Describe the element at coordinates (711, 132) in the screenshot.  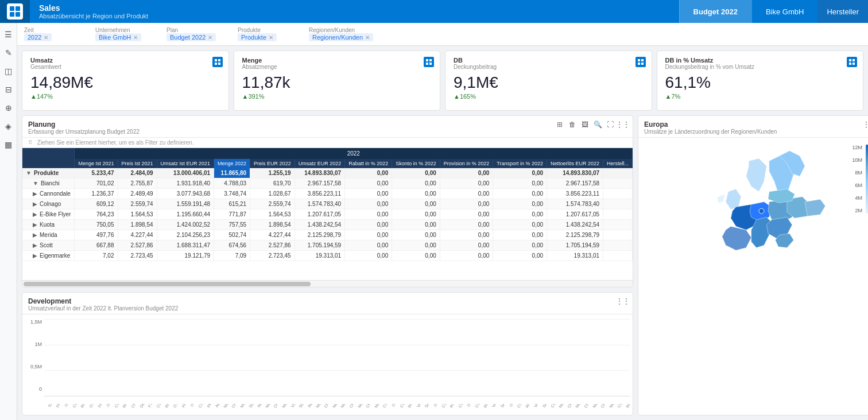
I see `europa-subtitle: Umsätze je Länderzuordnung der Regionen/…` at that location.